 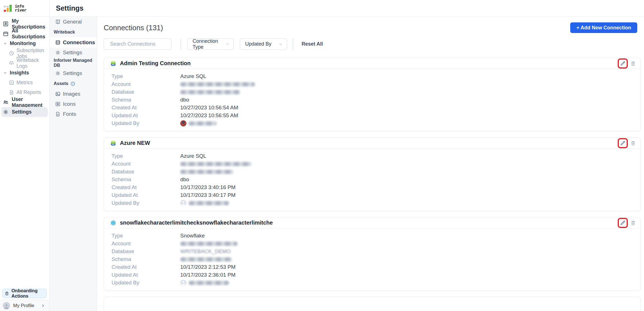 I want to click on settings-nav-fonts: A Fonts, so click(x=73, y=114).